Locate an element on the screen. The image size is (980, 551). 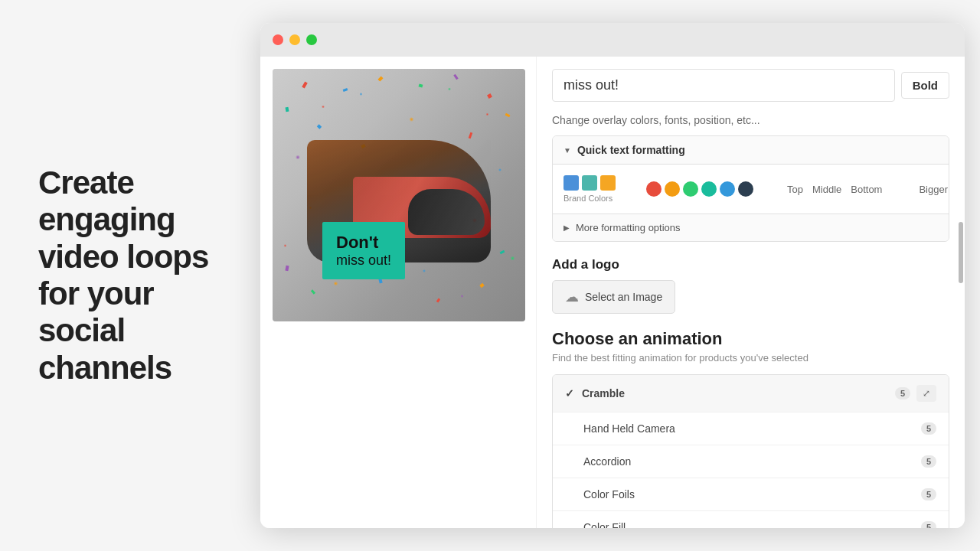
animation-badge-colorfoils: 5 is located at coordinates (929, 494).